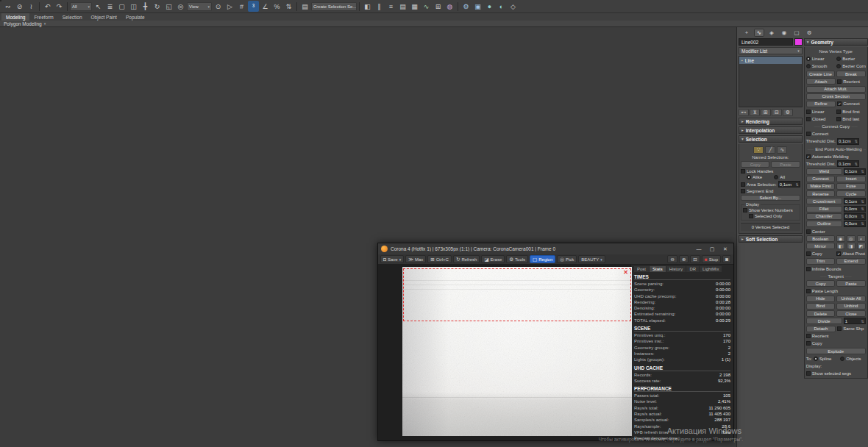  I want to click on checkbox-copy: Copy, so click(821, 254).